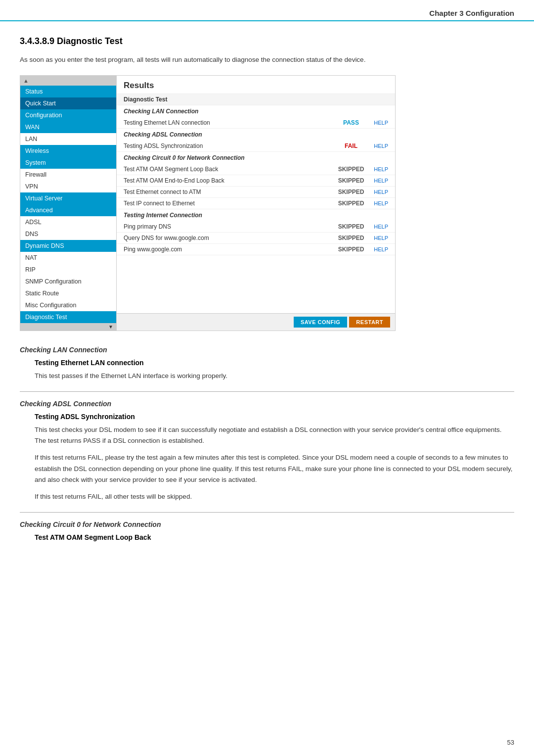  I want to click on sidebar-item-adsl: ADSL, so click(68, 222).